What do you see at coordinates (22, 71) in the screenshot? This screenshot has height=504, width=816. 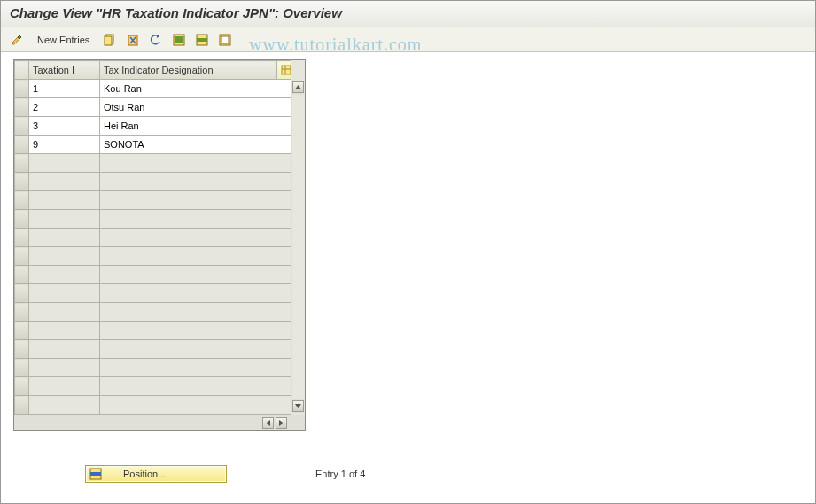 I see `select-all-rows` at bounding box center [22, 71].